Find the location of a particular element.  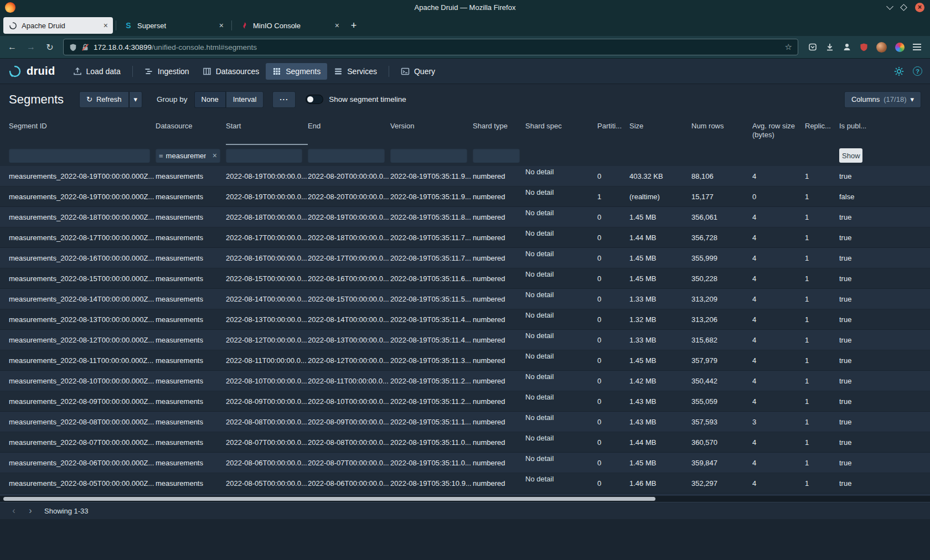

table-row: measurements_2022-08-14T00:00:00.000Z...… is located at coordinates (465, 299).